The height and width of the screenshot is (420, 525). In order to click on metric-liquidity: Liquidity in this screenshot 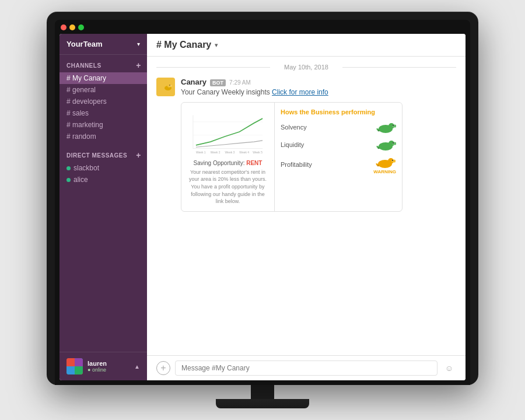, I will do `click(338, 145)`.